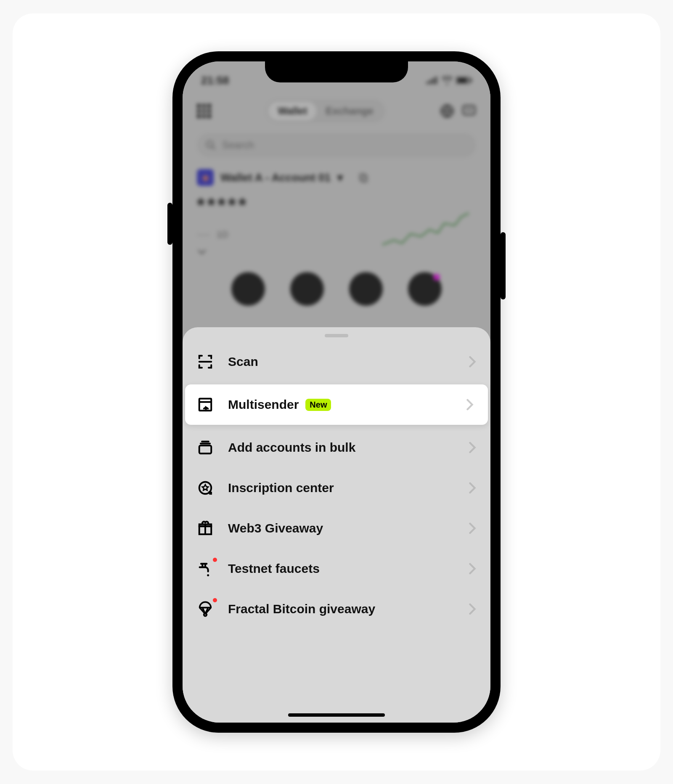 The width and height of the screenshot is (673, 784). I want to click on sheet-drag-handle, so click(336, 336).